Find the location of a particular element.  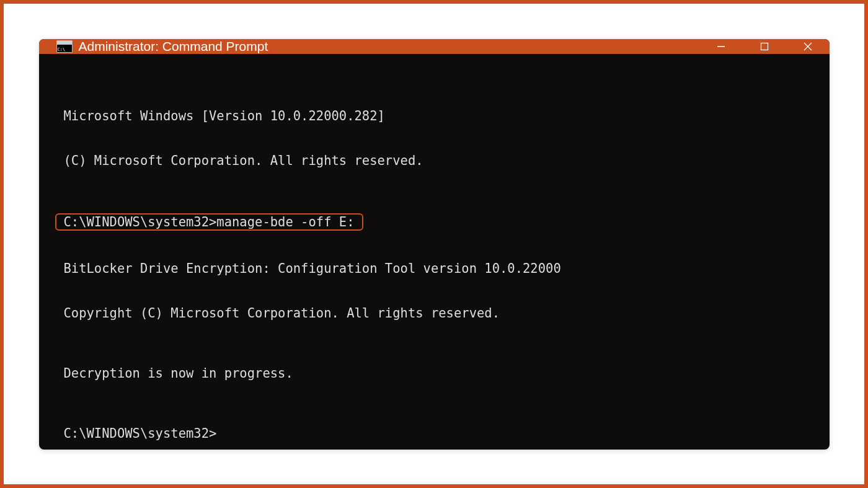

highlight-box: C:\WINDOWS\system32>manage-bde -off E: is located at coordinates (210, 222).